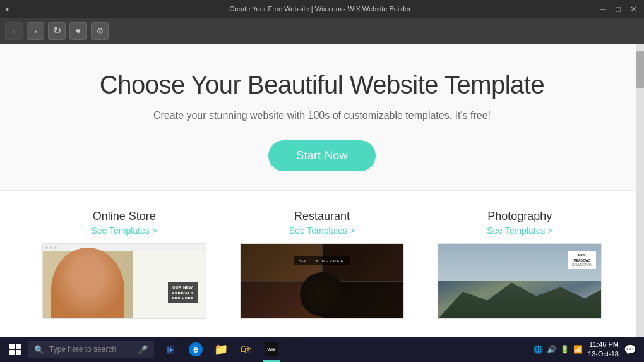 Image resolution: width=644 pixels, height=362 pixels. I want to click on photography-preview: NICK MEADOWS COLLECTION, so click(520, 281).